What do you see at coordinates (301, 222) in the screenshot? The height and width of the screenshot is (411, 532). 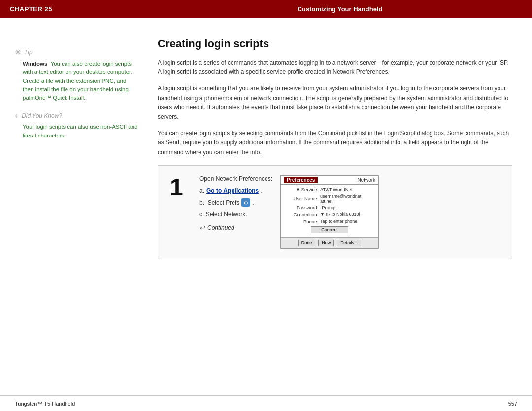 I see `phone-label: Phone:` at bounding box center [301, 222].